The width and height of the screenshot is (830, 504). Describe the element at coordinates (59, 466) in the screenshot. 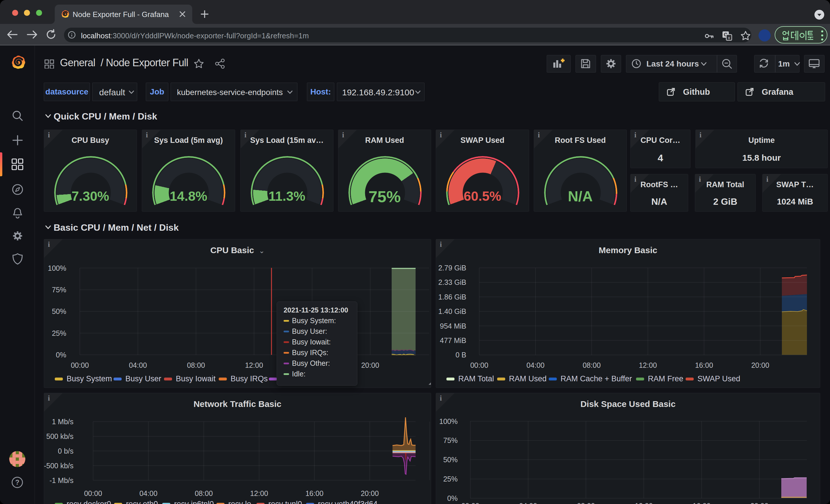

I see `svg-text: -500 kb/s` at that location.